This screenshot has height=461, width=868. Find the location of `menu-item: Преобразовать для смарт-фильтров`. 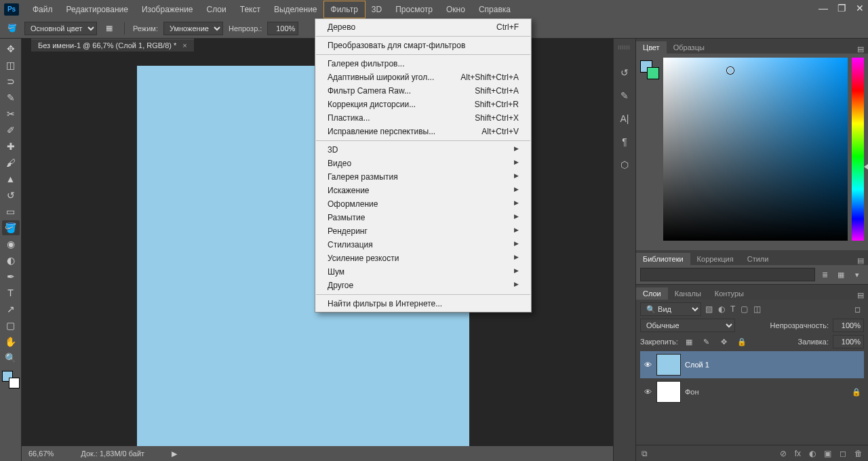

menu-item: Преобразовать для смарт-фильтров is located at coordinates (423, 45).